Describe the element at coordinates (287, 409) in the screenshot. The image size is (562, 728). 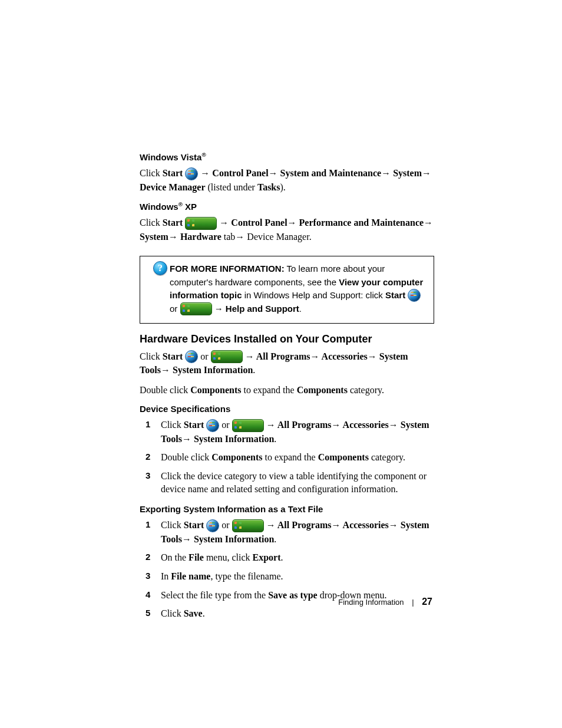
I see `heading-device-specifications: Device Specifications` at that location.